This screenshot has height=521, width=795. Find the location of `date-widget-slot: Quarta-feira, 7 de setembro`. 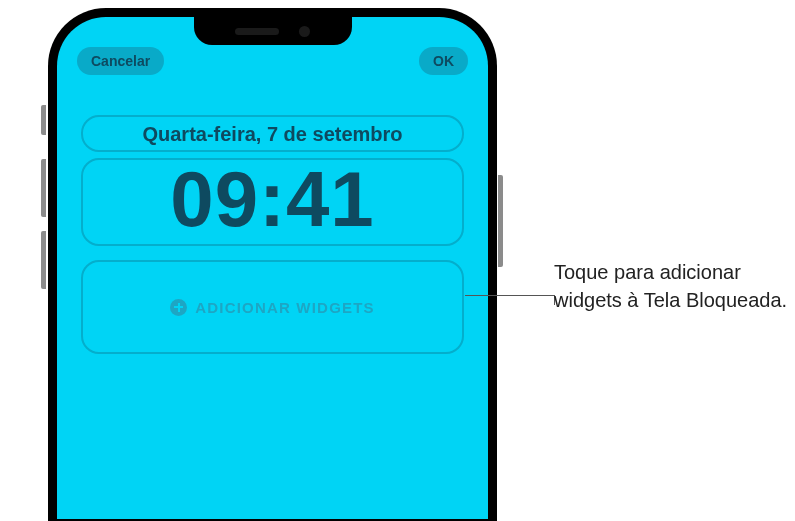

date-widget-slot: Quarta-feira, 7 de setembro is located at coordinates (272, 134).